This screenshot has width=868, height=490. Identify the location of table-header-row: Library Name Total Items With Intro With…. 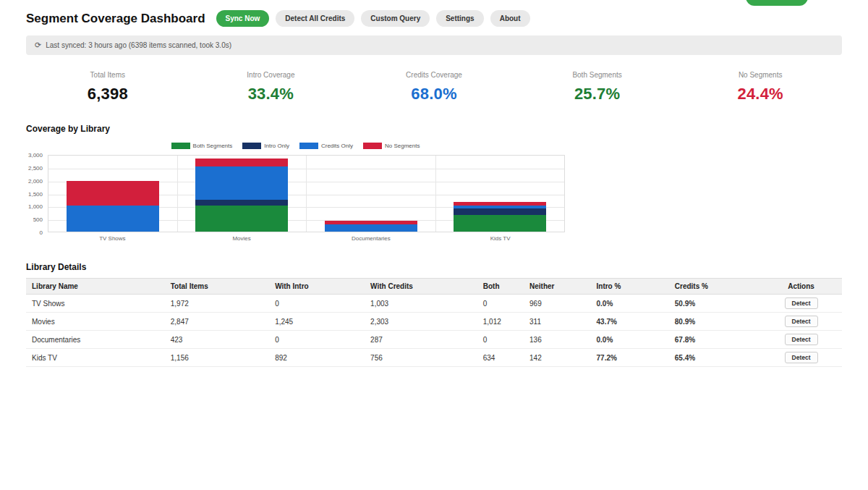
(434, 287).